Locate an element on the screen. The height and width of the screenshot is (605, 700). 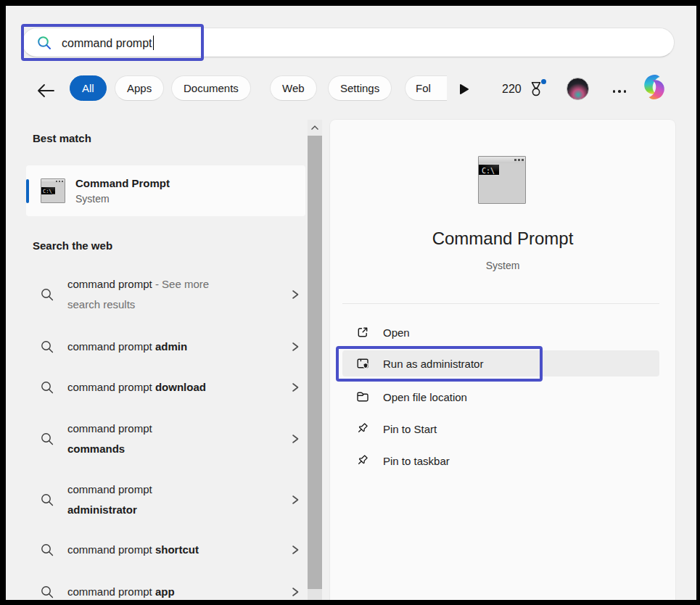
ellipsis-icon is located at coordinates (614, 91).